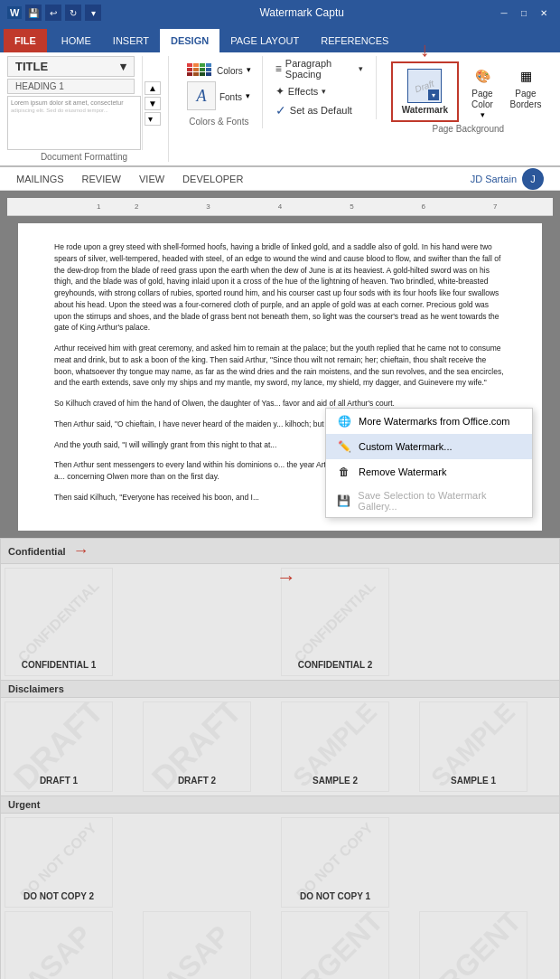 The width and height of the screenshot is (560, 979). I want to click on word-icon: W, so click(14, 13).